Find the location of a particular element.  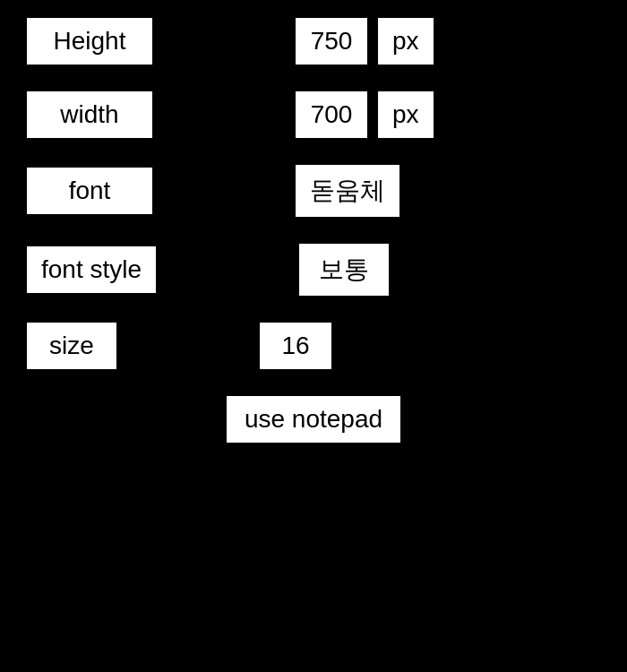

font-style-label: font style is located at coordinates (91, 270).